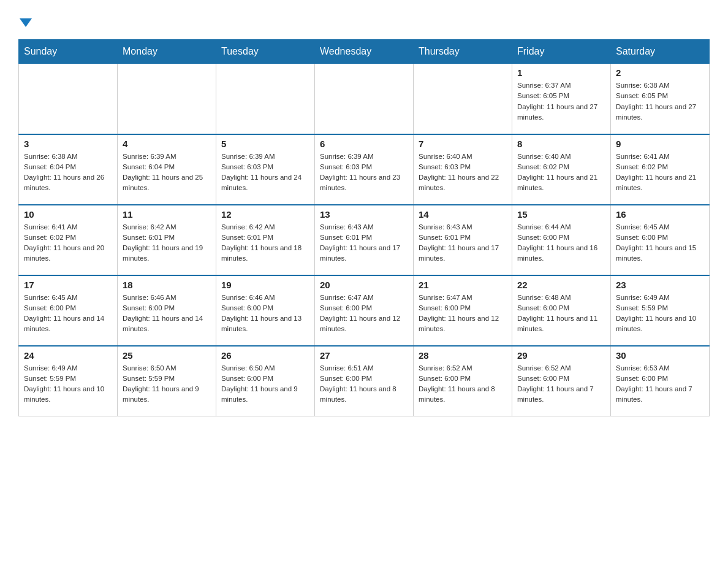 The width and height of the screenshot is (728, 563). I want to click on day-number: 19, so click(265, 285).